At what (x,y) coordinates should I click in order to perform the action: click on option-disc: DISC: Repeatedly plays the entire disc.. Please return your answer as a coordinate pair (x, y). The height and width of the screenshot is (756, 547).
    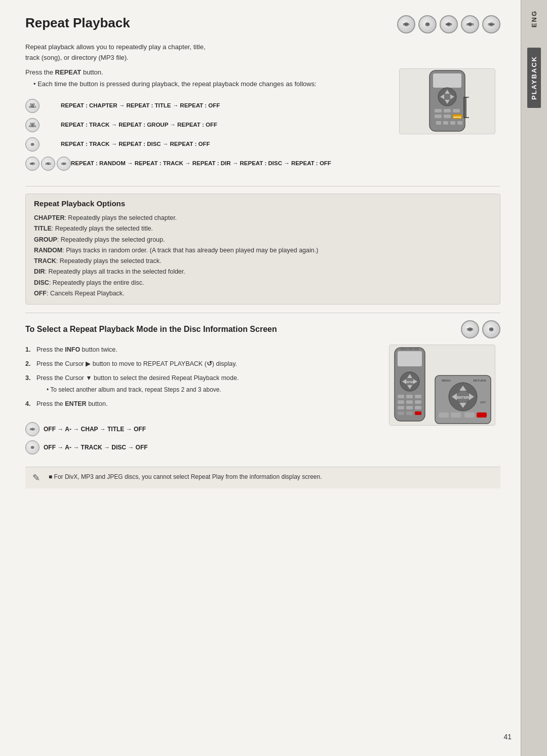
    Looking at the image, I should click on (263, 283).